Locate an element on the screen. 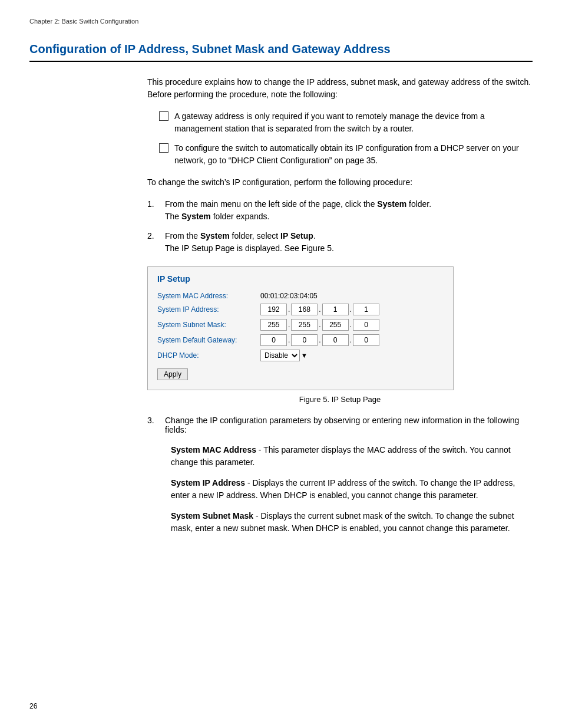 The image size is (562, 728). subnet-mask-label: System Subnet Mask: is located at coordinates (209, 325).